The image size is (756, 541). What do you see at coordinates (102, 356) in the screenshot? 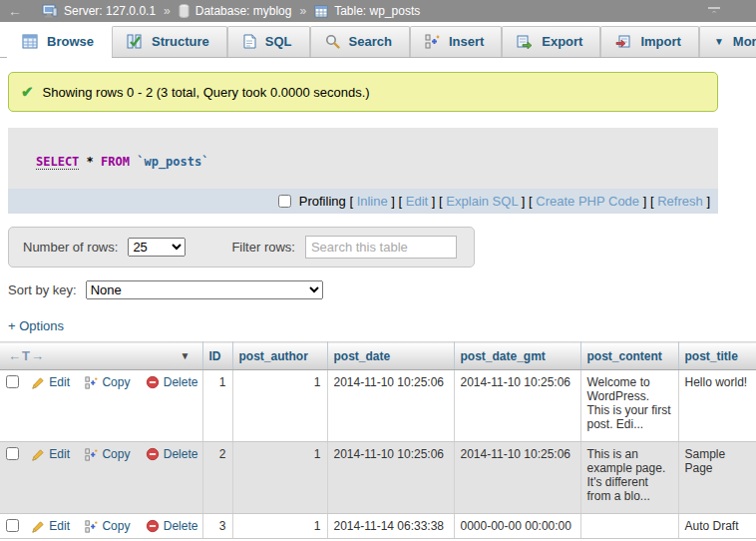
I see `column-header-actions: ←T→ ▼` at bounding box center [102, 356].